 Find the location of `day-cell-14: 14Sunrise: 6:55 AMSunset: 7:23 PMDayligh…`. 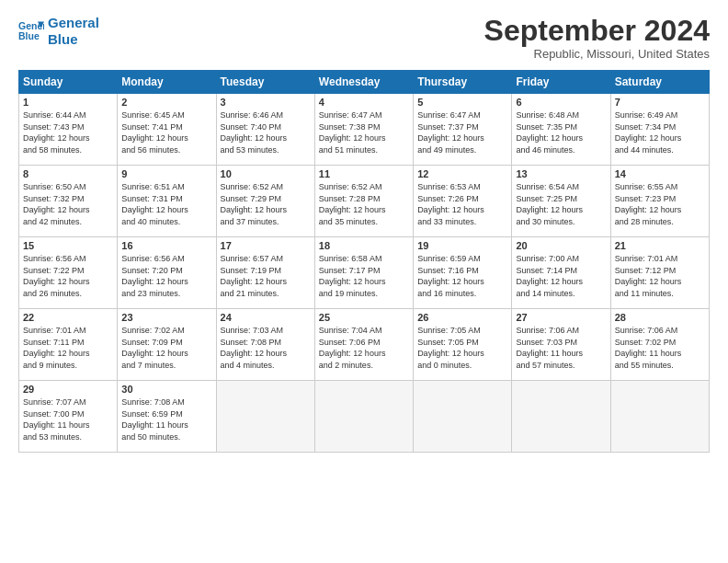

day-cell-14: 14Sunrise: 6:55 AMSunset: 7:23 PMDayligh… is located at coordinates (660, 201).